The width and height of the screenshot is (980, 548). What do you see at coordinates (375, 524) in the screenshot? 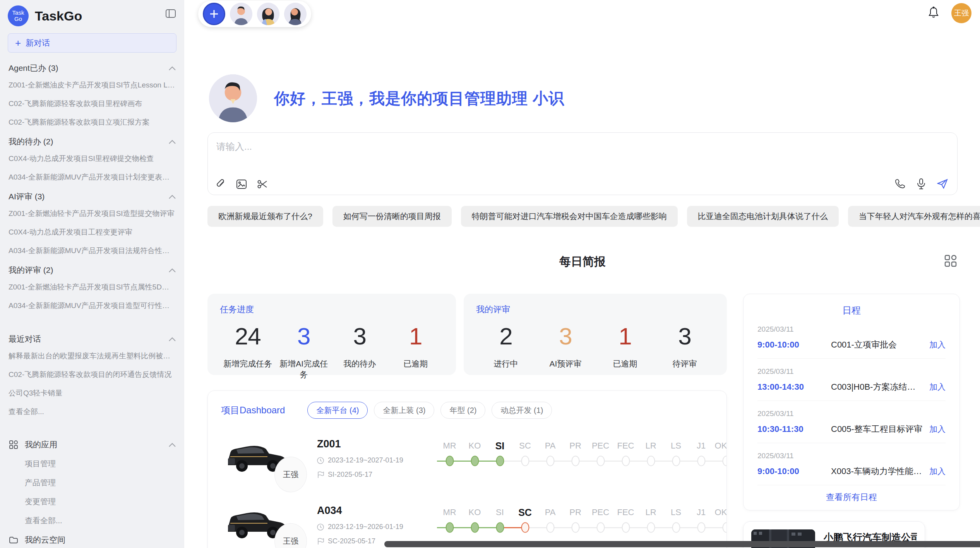
I see `project-info: A034 2023-12-19~2026-01-19 SC-2025-05-17` at bounding box center [375, 524].